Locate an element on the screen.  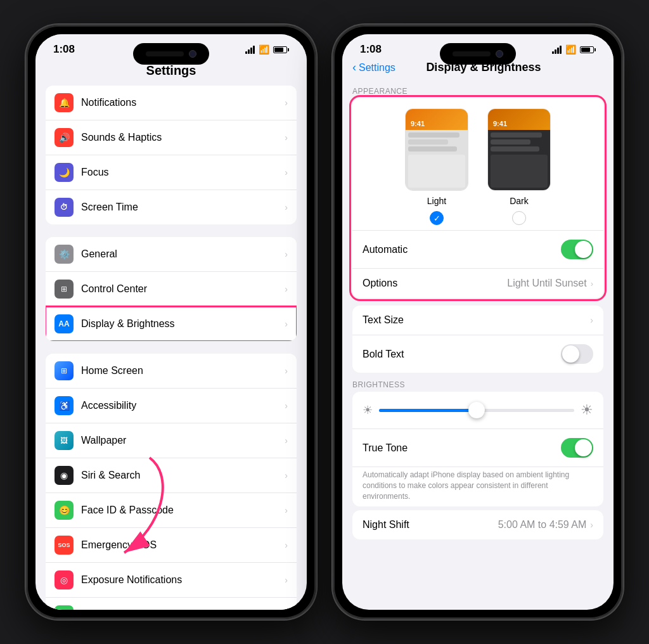
notifications-label: Notifications is located at coordinates (183, 103).